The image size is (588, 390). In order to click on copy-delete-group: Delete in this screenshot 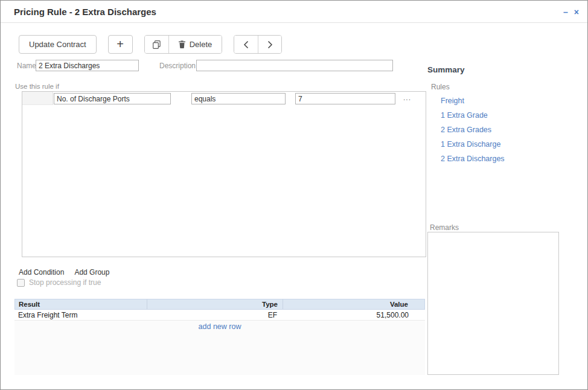, I will do `click(184, 45)`.